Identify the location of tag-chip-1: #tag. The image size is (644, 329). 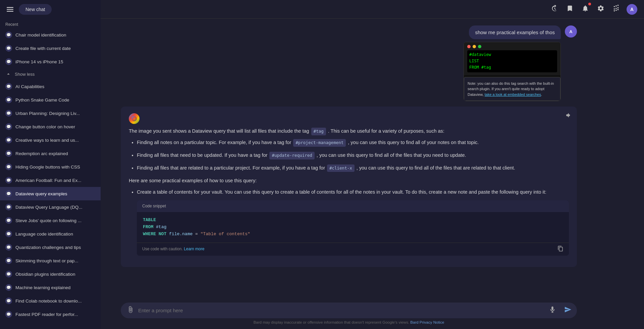
(319, 131).